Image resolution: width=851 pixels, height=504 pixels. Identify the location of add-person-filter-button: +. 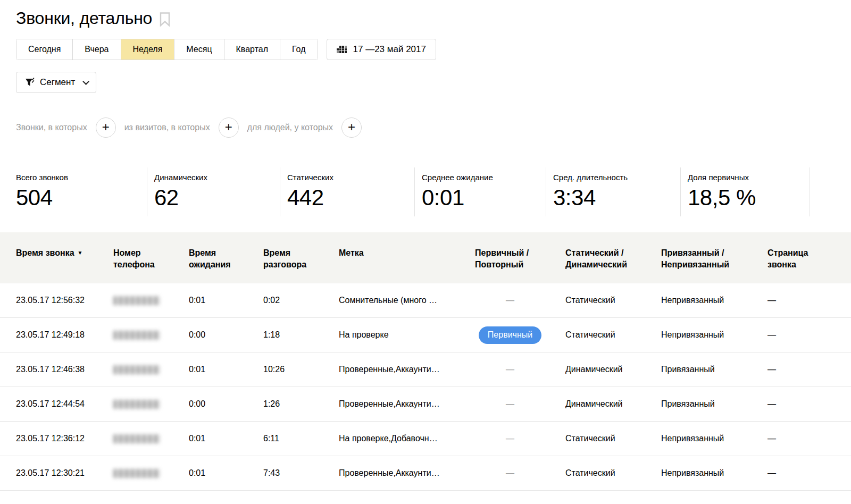
(352, 128).